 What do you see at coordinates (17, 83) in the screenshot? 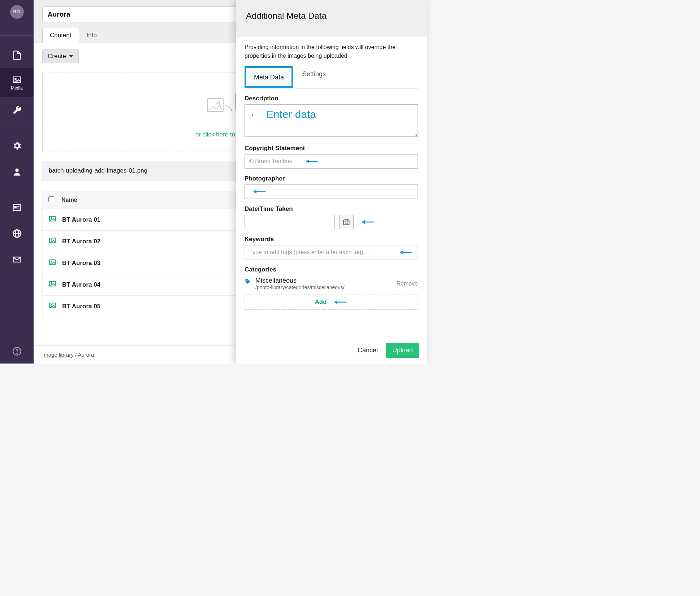
I see `nav-item-media: Media` at bounding box center [17, 83].